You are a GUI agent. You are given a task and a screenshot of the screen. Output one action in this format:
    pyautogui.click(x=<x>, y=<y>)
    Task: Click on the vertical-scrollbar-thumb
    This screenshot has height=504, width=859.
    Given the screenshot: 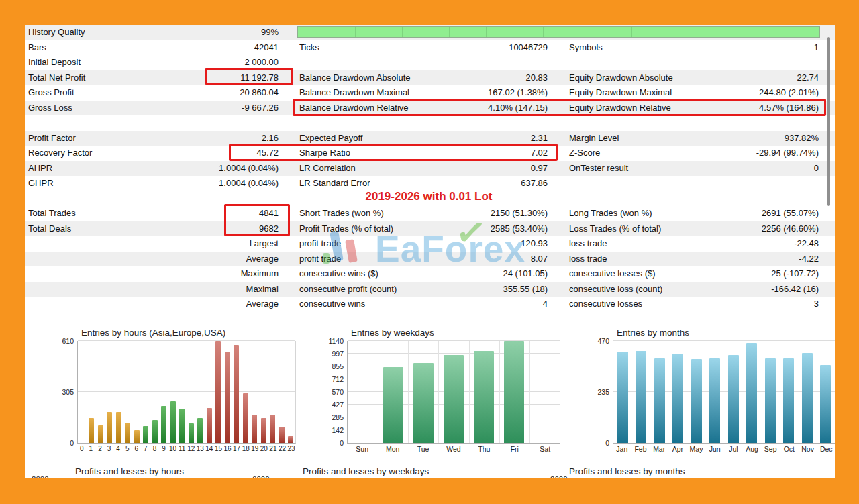 What is the action you would take?
    pyautogui.click(x=829, y=121)
    